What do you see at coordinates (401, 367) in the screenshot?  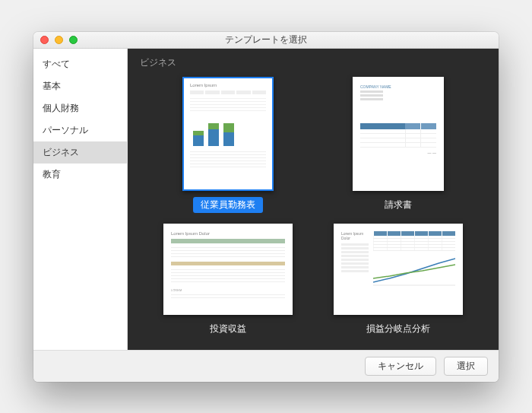 I see `cancel-button: キャンセル` at bounding box center [401, 367].